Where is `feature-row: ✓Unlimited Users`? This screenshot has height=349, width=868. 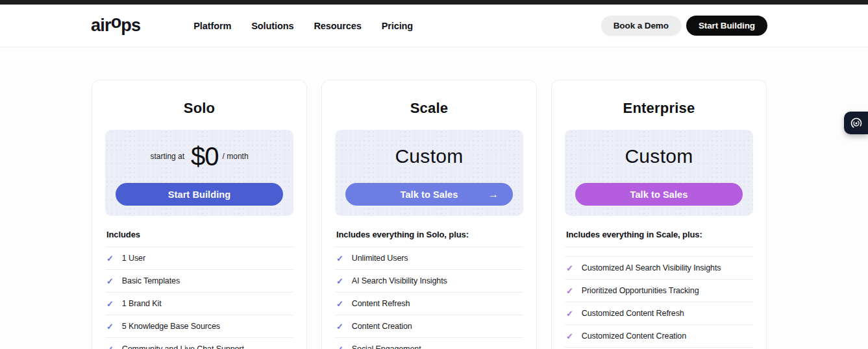
feature-row: ✓Unlimited Users is located at coordinates (429, 258).